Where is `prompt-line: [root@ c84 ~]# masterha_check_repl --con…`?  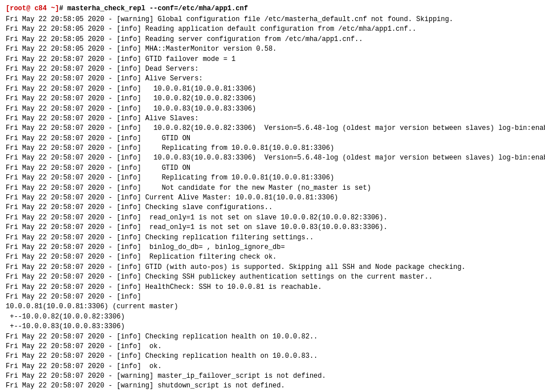 prompt-line: [root@ c84 ~]# masterha_check_repl --con… is located at coordinates (272, 9).